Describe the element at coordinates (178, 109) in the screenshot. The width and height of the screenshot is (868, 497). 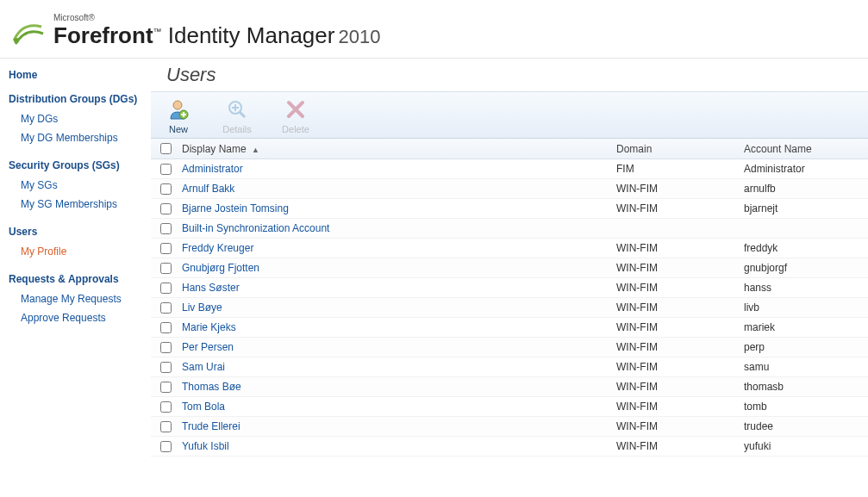
I see `new-user-icon` at that location.